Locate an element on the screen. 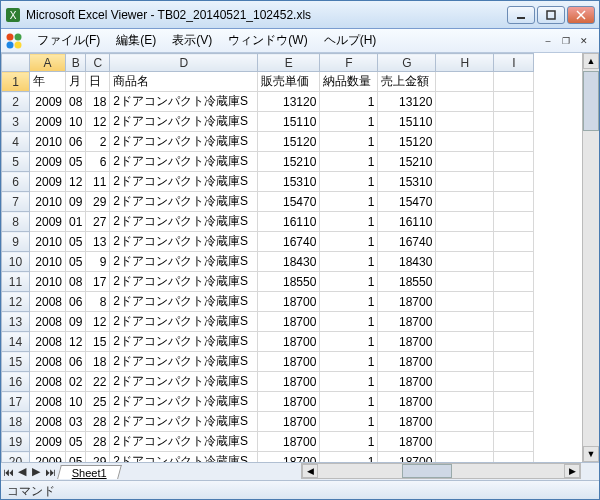  cell: 15470 is located at coordinates (289, 202).